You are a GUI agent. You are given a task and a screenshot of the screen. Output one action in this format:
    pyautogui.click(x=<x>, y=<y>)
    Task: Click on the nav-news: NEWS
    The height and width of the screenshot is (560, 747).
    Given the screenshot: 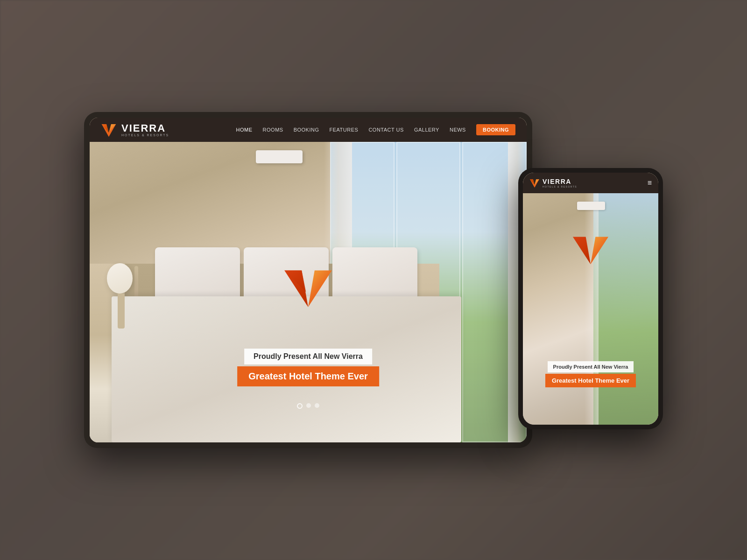 What is the action you would take?
    pyautogui.click(x=458, y=130)
    